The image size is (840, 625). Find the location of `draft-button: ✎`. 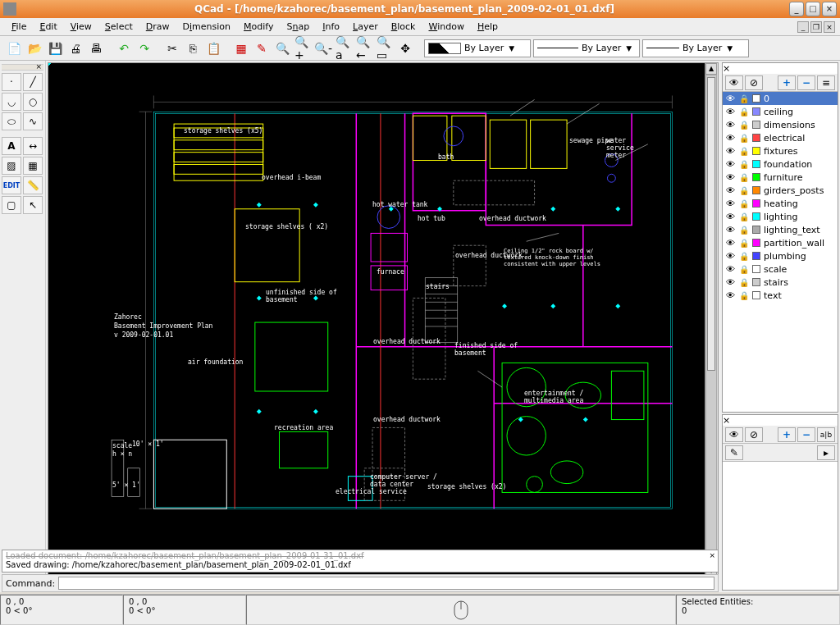

draft-button: ✎ is located at coordinates (262, 48).